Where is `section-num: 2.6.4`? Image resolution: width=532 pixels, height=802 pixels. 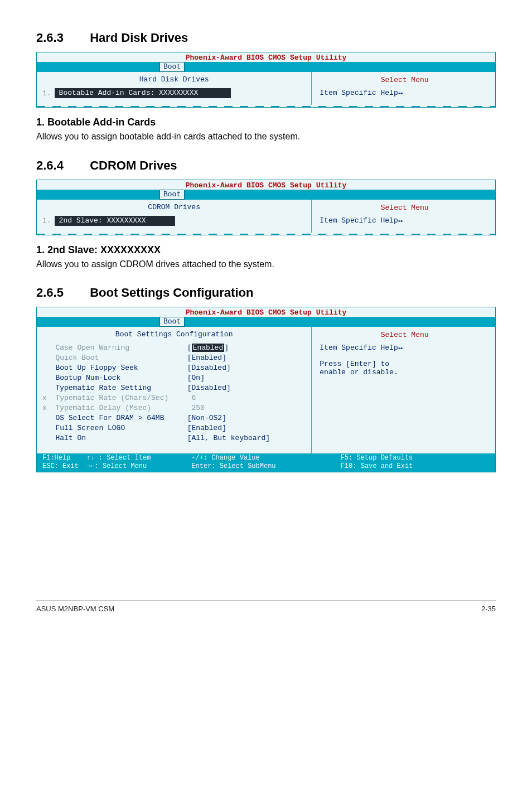 section-num: 2.6.4 is located at coordinates (61, 166).